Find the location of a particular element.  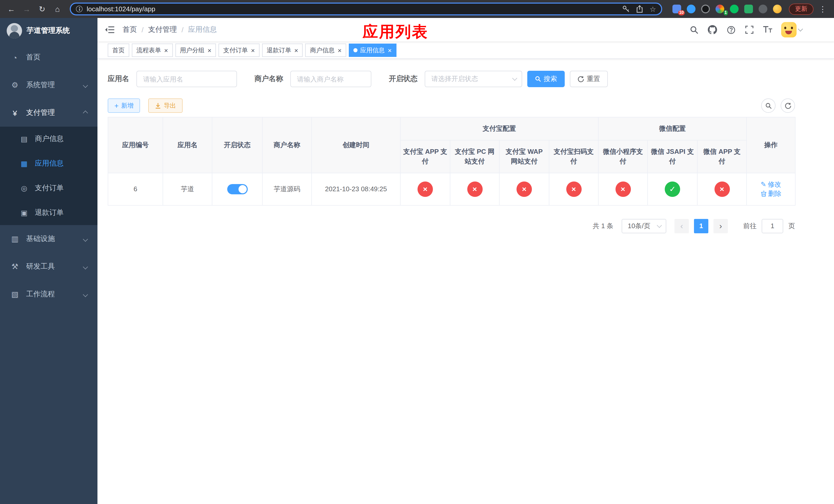

goto-page-input is located at coordinates (772, 226).